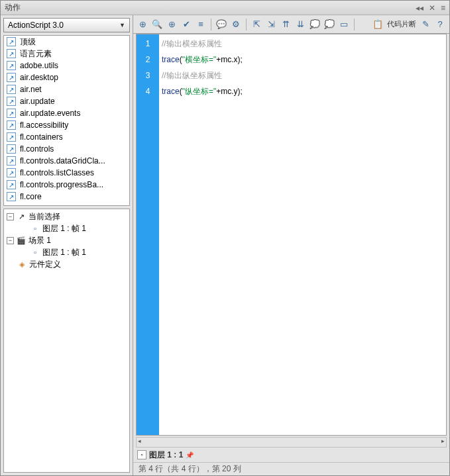  What do you see at coordinates (190, 469) in the screenshot?
I see `status-text: 第 4 行（共 4 行），第 20 列` at bounding box center [190, 469].